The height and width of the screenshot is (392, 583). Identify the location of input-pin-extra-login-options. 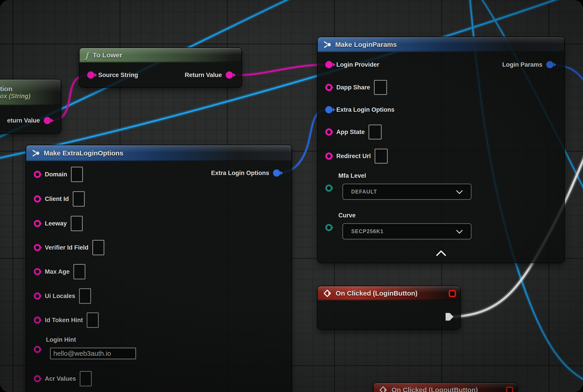
(329, 110).